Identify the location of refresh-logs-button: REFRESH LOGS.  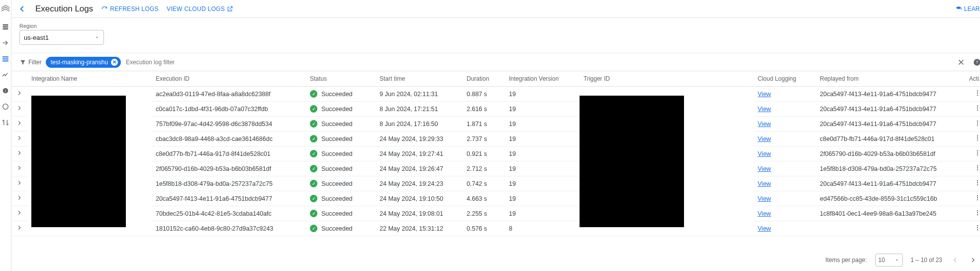
(130, 9).